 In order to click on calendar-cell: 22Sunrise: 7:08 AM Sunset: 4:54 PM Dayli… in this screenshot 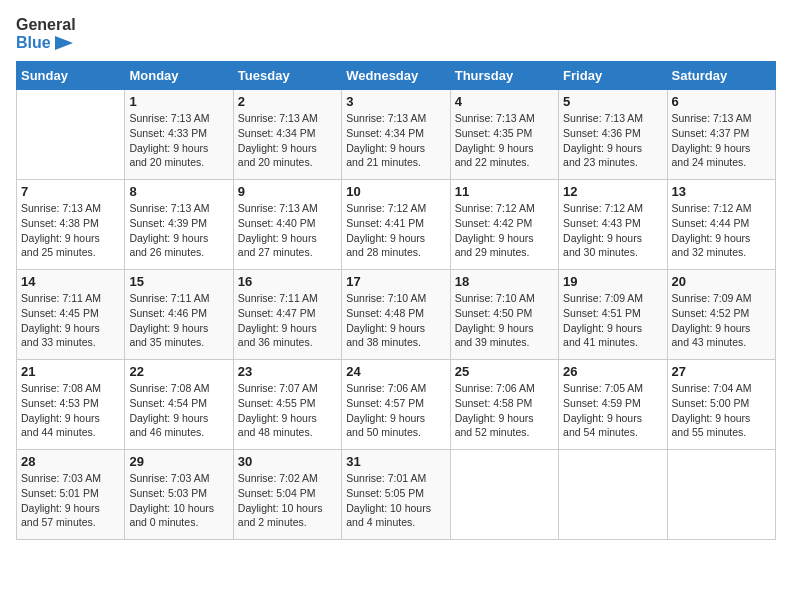, I will do `click(179, 405)`.